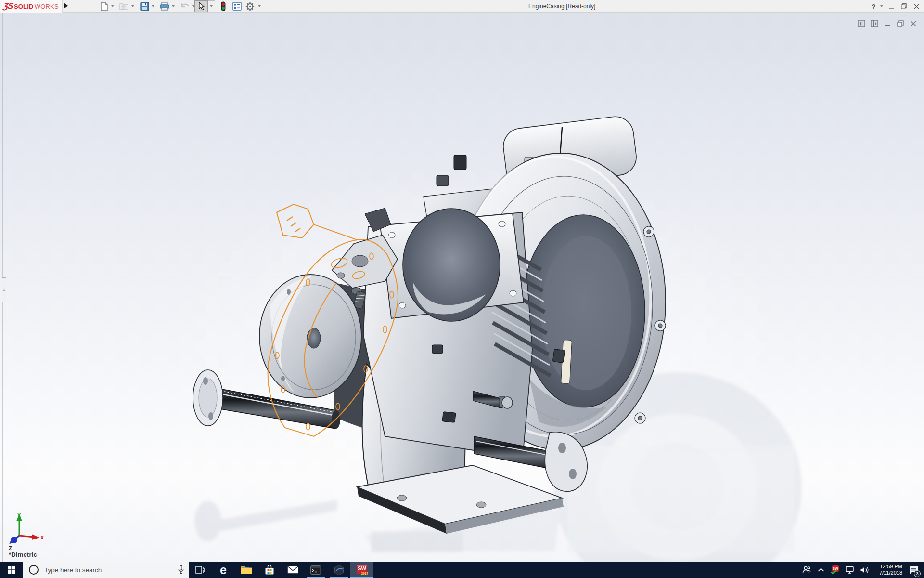 The height and width of the screenshot is (578, 924). Describe the element at coordinates (821, 570) in the screenshot. I see `show-hidden-icons-button` at that location.